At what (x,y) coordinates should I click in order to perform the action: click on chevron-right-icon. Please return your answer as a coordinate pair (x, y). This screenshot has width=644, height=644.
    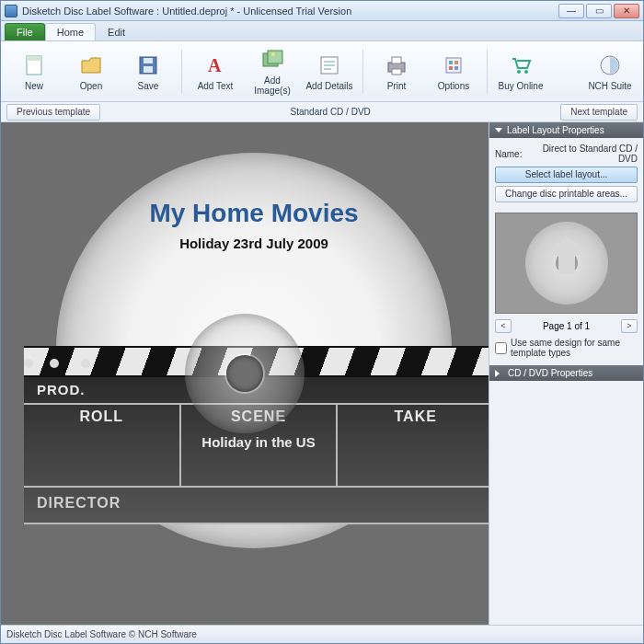
    Looking at the image, I should click on (499, 374).